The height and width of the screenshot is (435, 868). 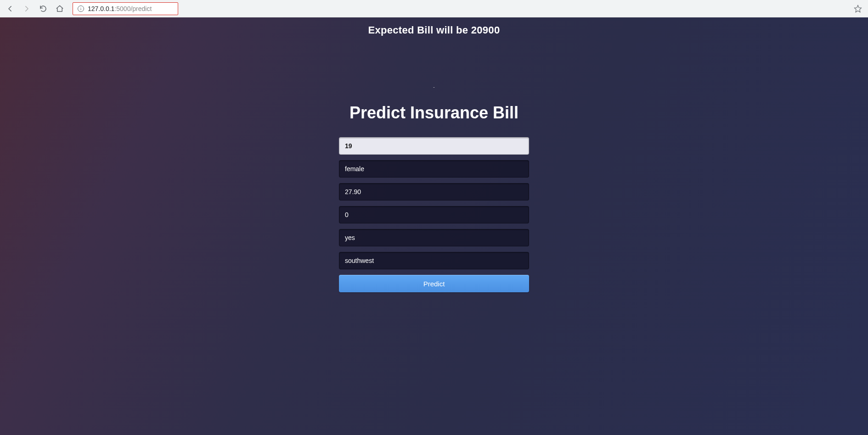 I want to click on bmi-input, so click(x=434, y=192).